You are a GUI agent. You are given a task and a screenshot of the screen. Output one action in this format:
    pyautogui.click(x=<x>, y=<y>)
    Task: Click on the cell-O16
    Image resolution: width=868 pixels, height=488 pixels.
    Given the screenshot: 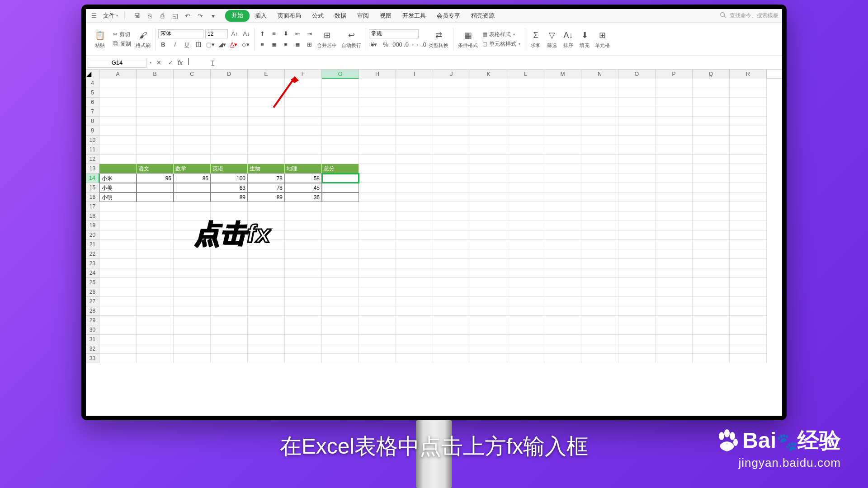 What is the action you would take?
    pyautogui.click(x=637, y=197)
    